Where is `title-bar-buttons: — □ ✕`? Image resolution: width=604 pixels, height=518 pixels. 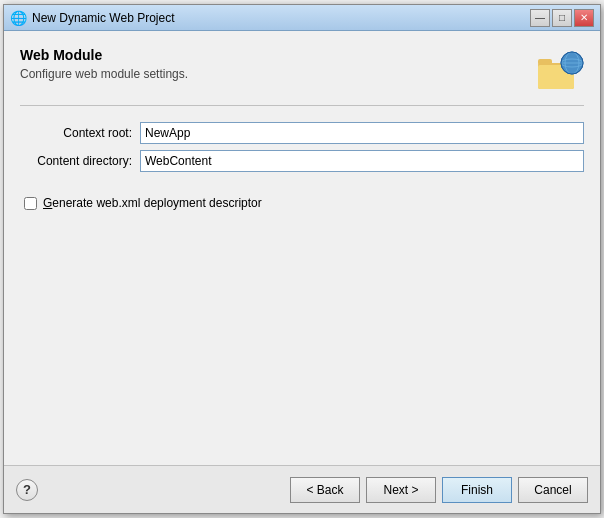
title-bar-buttons: — □ ✕ is located at coordinates (562, 18).